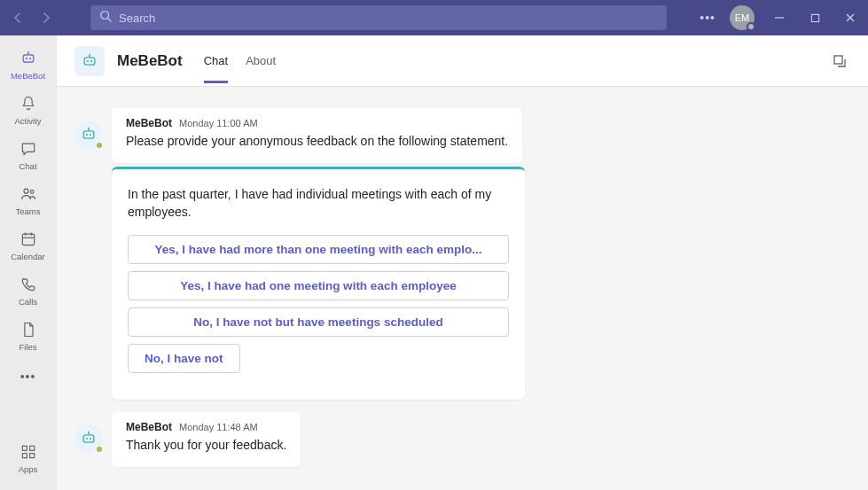  What do you see at coordinates (261, 60) in the screenshot?
I see `tab-about: About` at bounding box center [261, 60].